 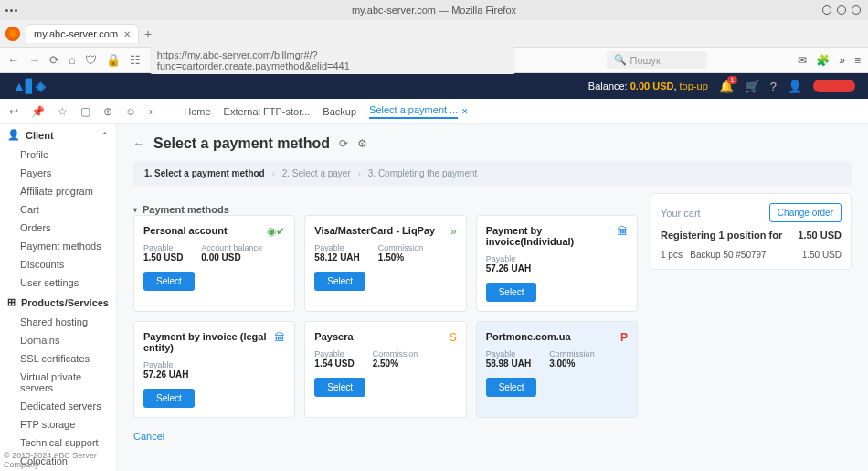 I want to click on sidebar-item-discounts: Discounts, so click(x=58, y=264).